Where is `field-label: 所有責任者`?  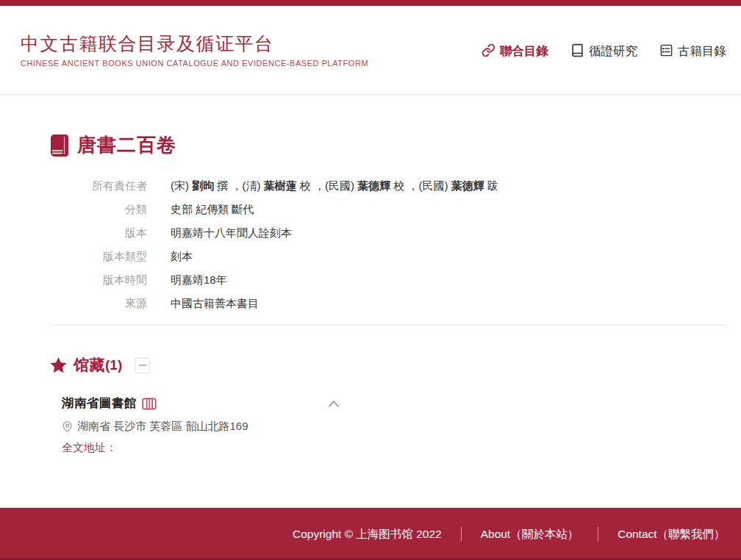
field-label: 所有責任者 is located at coordinates (99, 186).